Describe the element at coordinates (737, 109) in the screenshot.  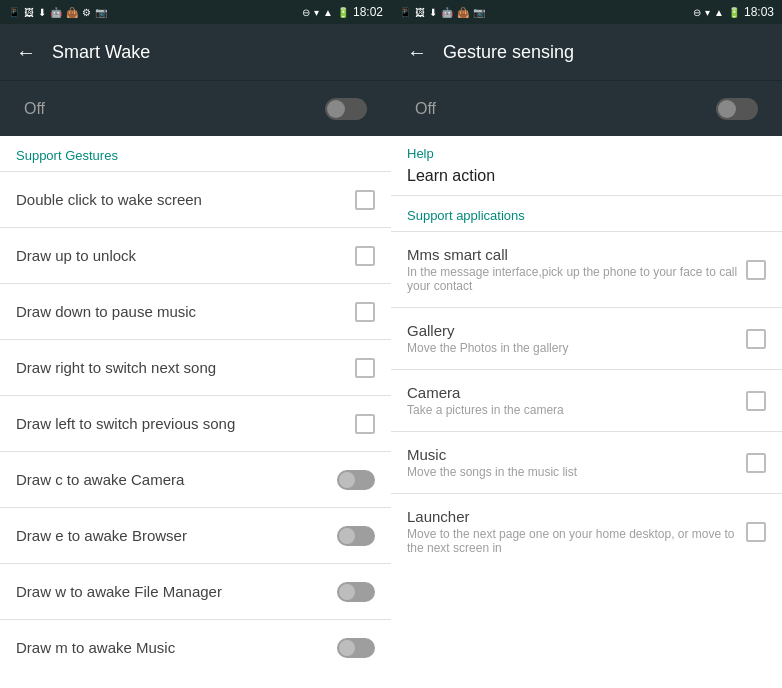
I see `right-main-toggle` at that location.